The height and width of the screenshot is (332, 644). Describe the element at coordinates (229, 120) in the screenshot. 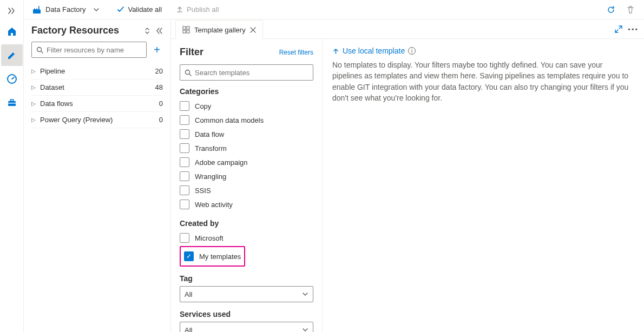

I see `category-label: Common data models` at that location.